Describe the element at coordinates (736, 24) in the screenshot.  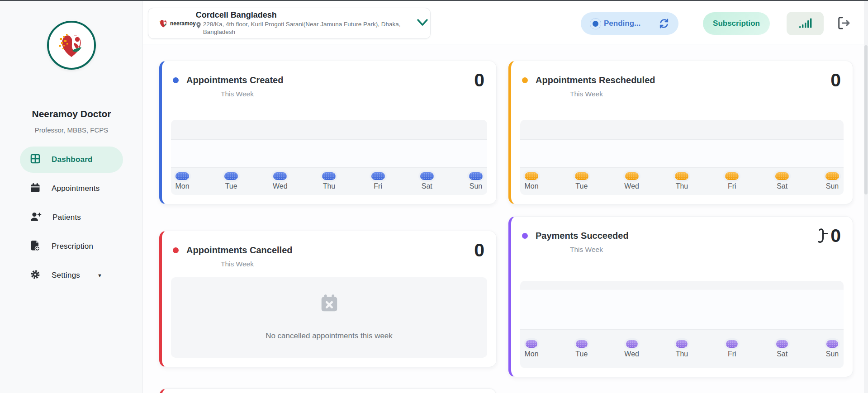
I see `subscription-button: Subscription` at that location.